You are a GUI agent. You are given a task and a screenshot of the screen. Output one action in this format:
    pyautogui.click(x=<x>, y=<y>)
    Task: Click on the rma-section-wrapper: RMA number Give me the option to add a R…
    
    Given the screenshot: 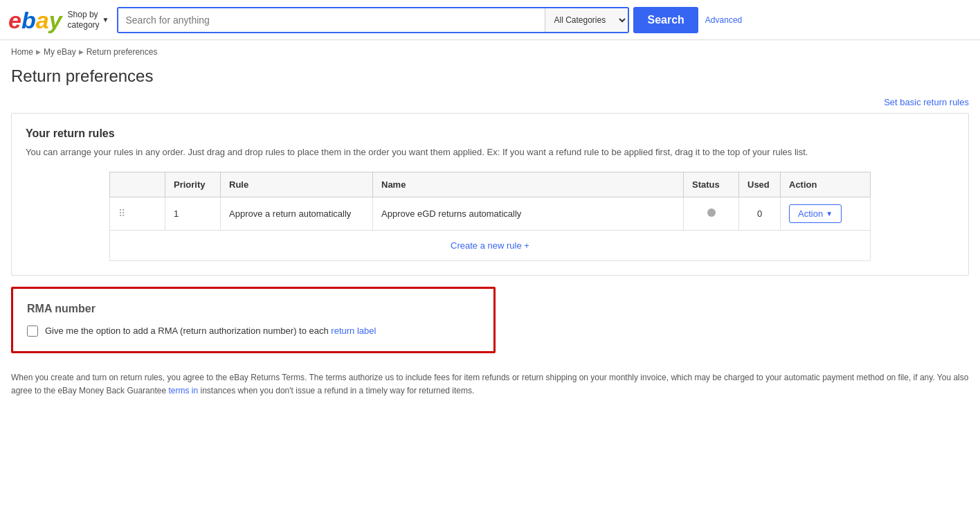 What is the action you would take?
    pyautogui.click(x=490, y=320)
    